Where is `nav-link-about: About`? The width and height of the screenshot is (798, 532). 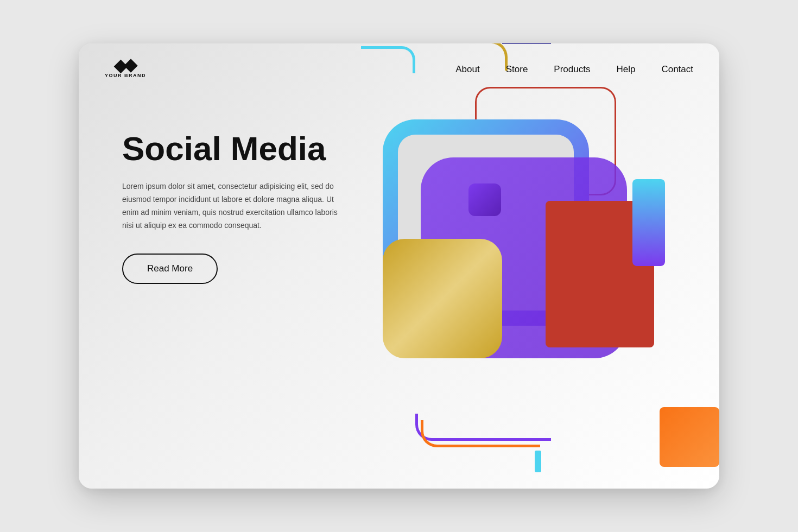
nav-link-about: About is located at coordinates (467, 69).